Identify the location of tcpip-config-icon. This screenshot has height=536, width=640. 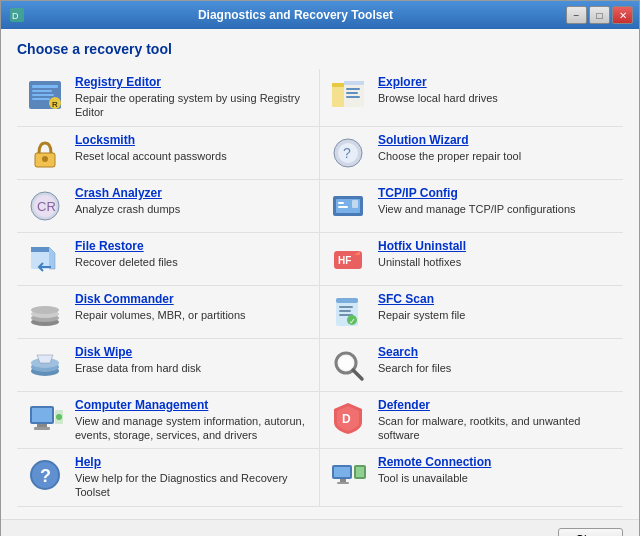
(348, 206).